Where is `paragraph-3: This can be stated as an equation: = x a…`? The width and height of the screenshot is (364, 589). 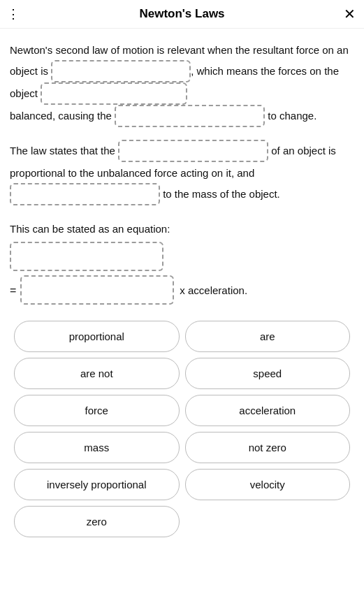
paragraph-3: This can be stated as an equation: = x a… is located at coordinates (182, 262).